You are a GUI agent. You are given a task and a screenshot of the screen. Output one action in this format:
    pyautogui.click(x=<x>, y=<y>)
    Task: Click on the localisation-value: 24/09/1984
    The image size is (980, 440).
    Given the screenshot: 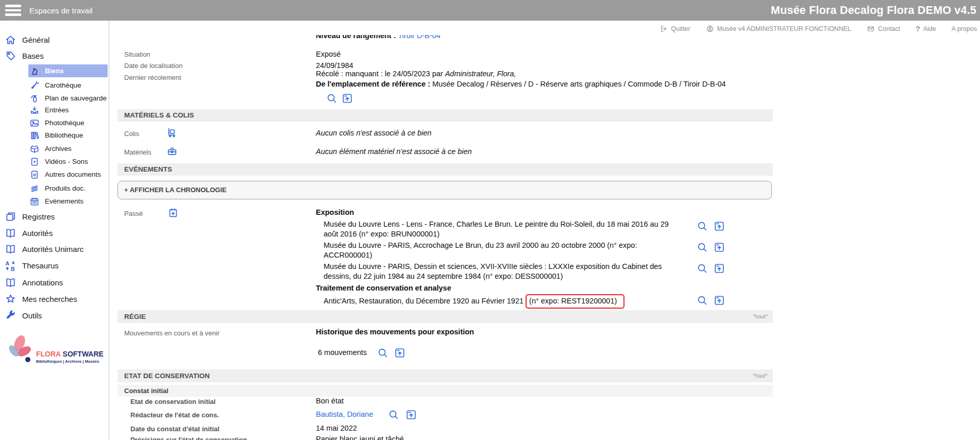 What is the action you would take?
    pyautogui.click(x=335, y=65)
    